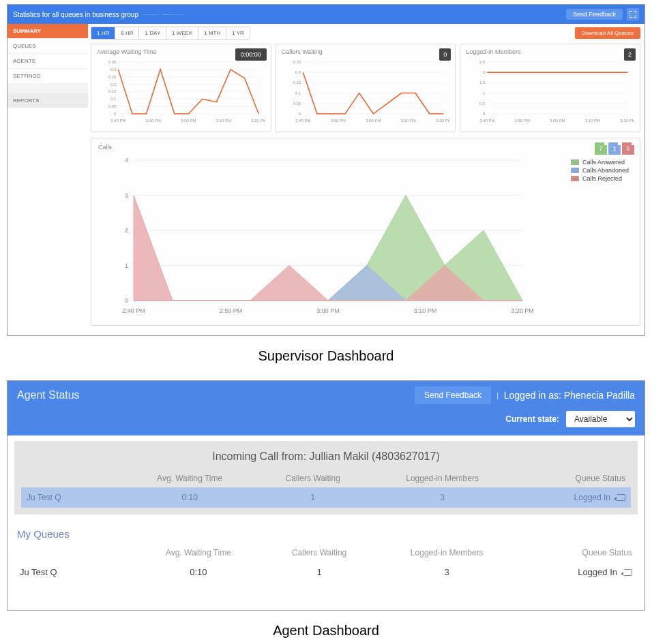  I want to click on incoming-table: Avg. Waiting Time Callers Waiting Logged…, so click(326, 489).